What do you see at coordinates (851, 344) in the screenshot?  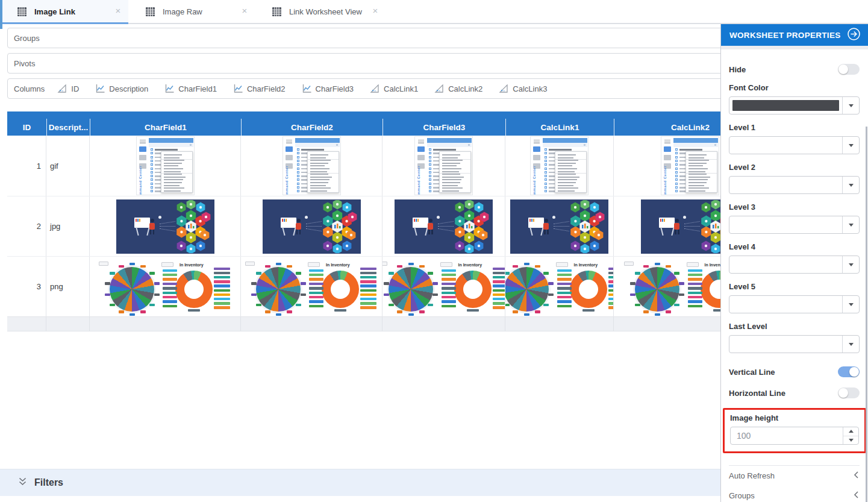 I see `last-level-dropdown-button` at bounding box center [851, 344].